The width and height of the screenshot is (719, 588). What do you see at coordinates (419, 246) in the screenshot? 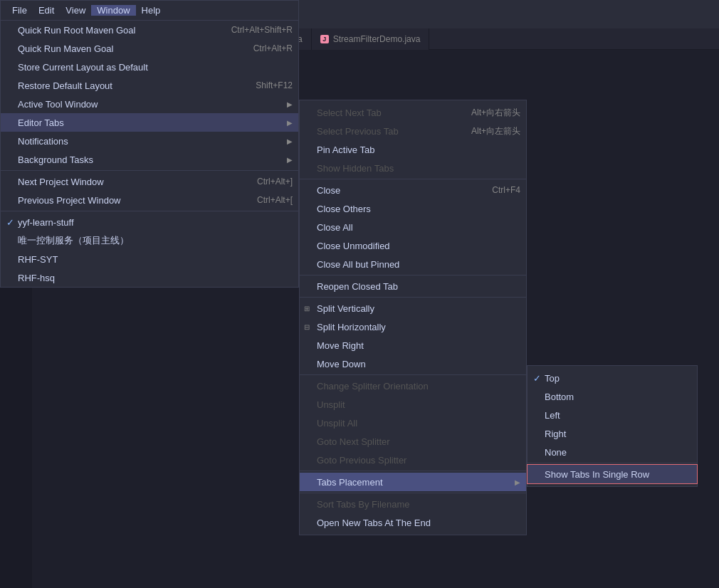
I see `submenu-close-unmodified-label: Close Unmodified` at bounding box center [419, 246].